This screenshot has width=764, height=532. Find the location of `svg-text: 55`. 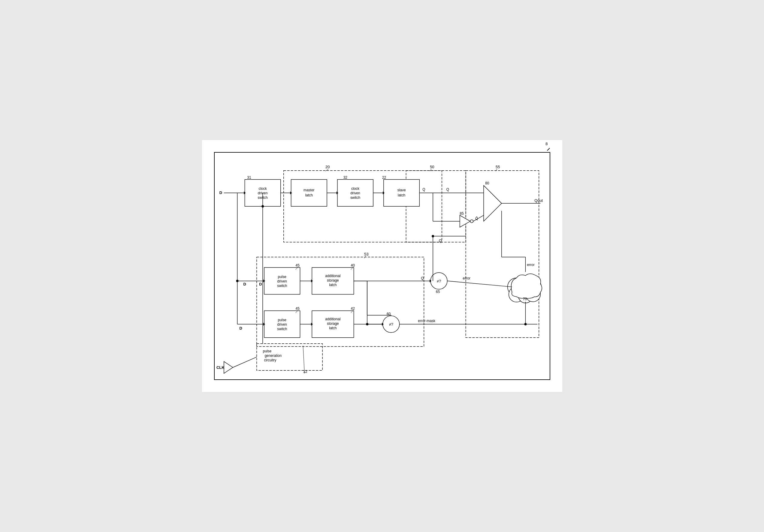

svg-text: 55 is located at coordinates (498, 167).